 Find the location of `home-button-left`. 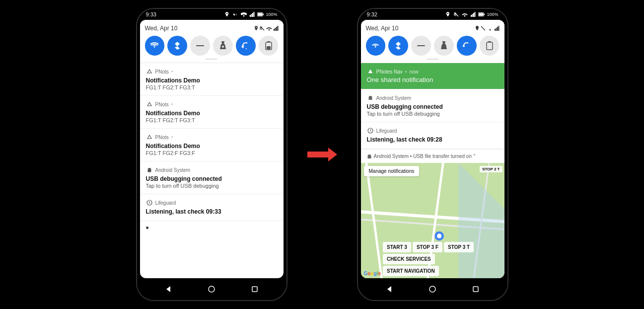

home-button-left is located at coordinates (212, 289).